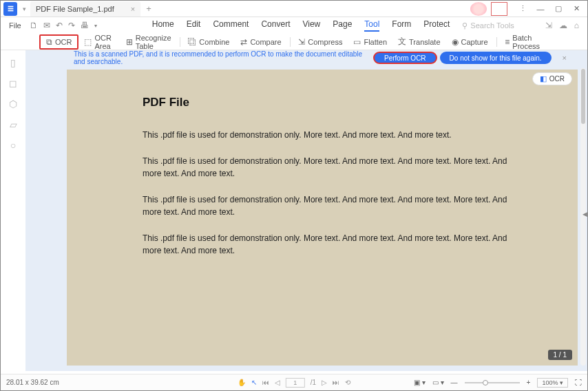  Describe the element at coordinates (455, 42) in the screenshot. I see `capture-icon: ◉` at that location.